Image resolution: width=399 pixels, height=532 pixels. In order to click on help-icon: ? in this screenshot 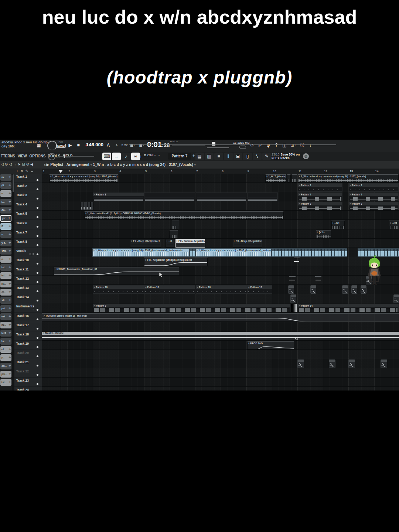, I will do `click(276, 145)`.